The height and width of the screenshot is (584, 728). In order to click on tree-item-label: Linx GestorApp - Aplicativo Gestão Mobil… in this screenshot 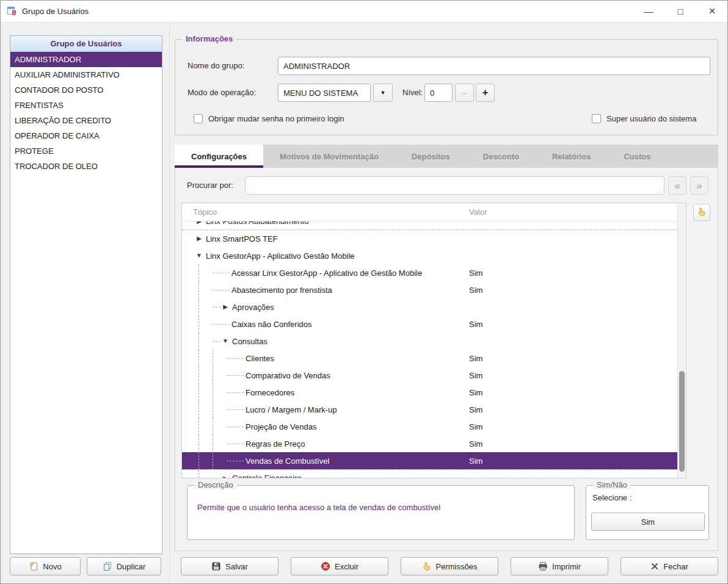, I will do `click(280, 256)`.